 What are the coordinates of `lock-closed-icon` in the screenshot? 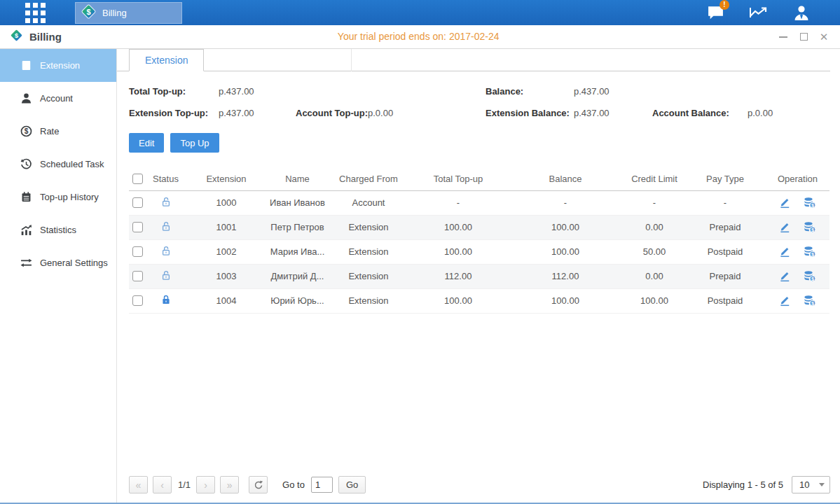 It's located at (166, 300).